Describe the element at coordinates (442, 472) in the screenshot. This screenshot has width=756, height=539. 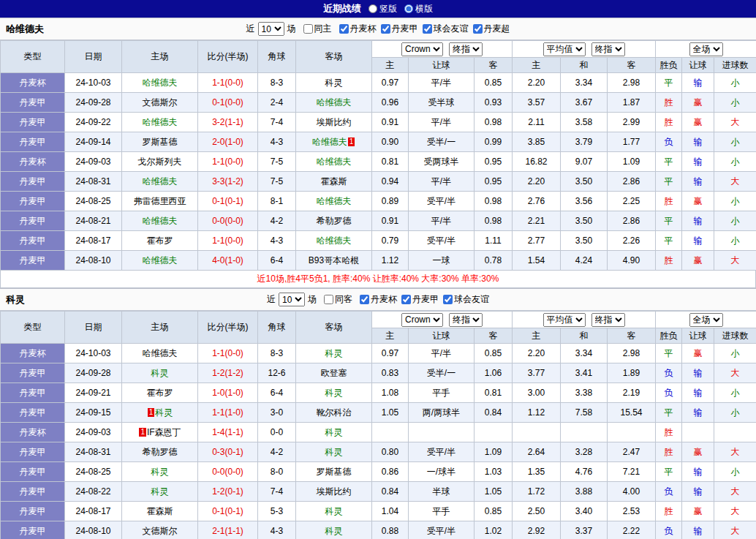
I see `asian-handicap-cell: 一/球半` at that location.